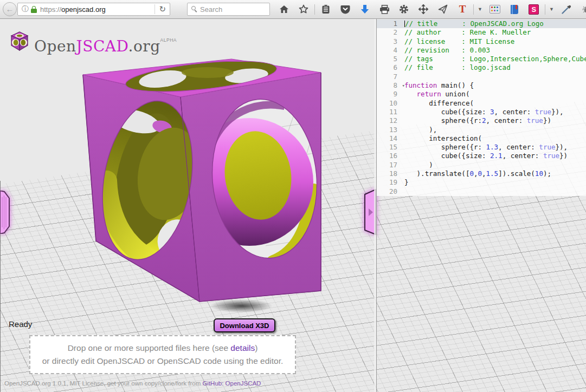  Describe the element at coordinates (284, 9) in the screenshot. I see `home-icon` at that location.